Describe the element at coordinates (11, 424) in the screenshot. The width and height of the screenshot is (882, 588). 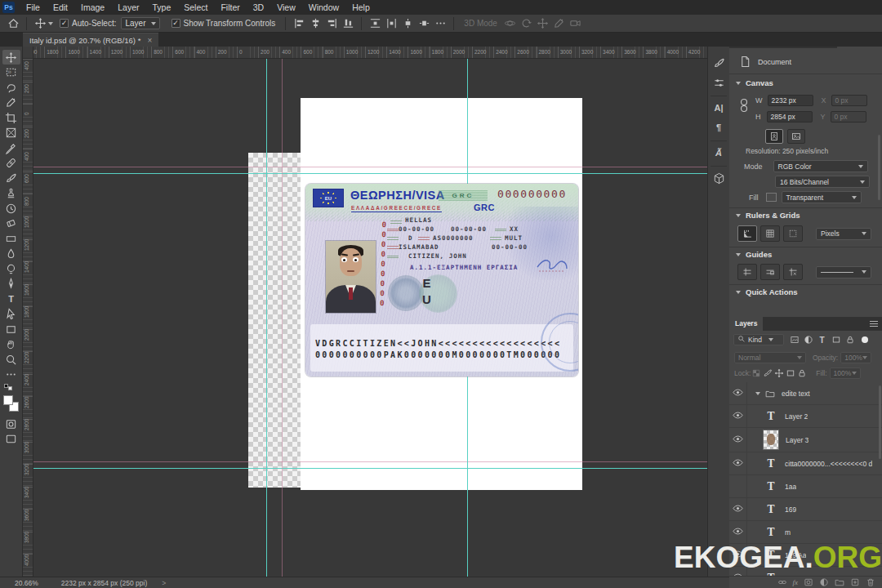
I see `quick-mask-icon` at that location.